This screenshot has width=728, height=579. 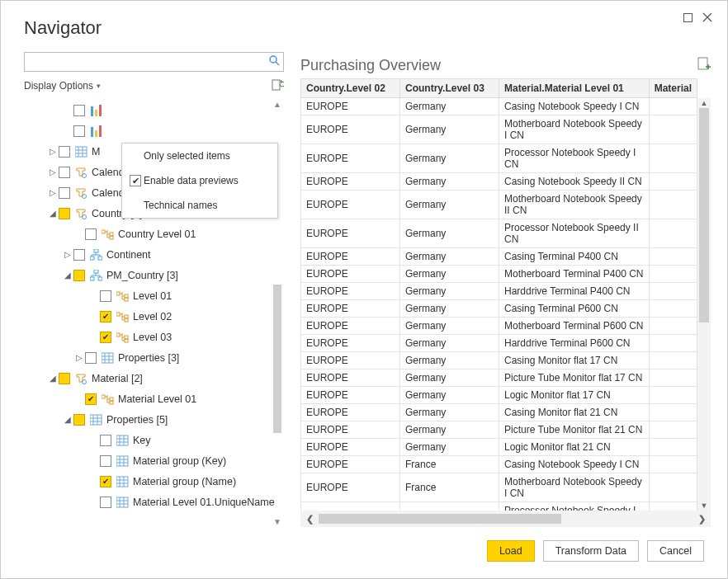 What do you see at coordinates (499, 447) in the screenshot?
I see `table-row: EUROPEGermanyLogic Monitor flat 21 CN` at bounding box center [499, 447].